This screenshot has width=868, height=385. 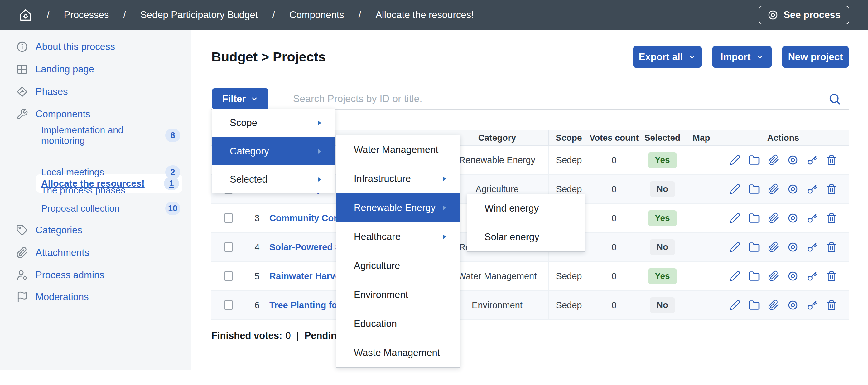 I want to click on sidebar-item-label: Attachments, so click(x=62, y=253).